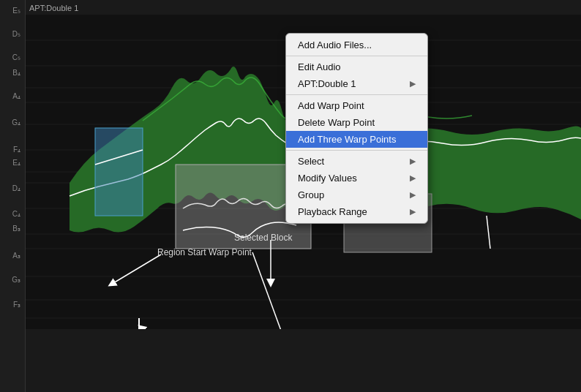  I want to click on pitch-f4: F₄, so click(17, 150).